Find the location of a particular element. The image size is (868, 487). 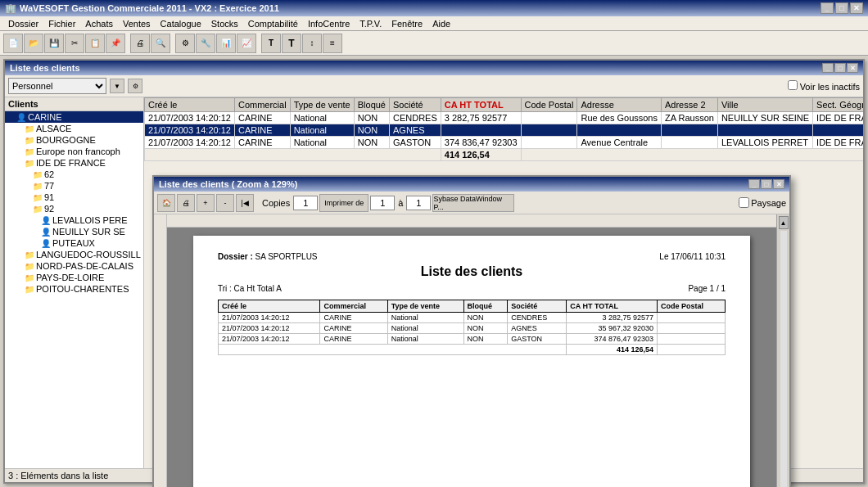

tb-btn4: 📈 is located at coordinates (246, 43).